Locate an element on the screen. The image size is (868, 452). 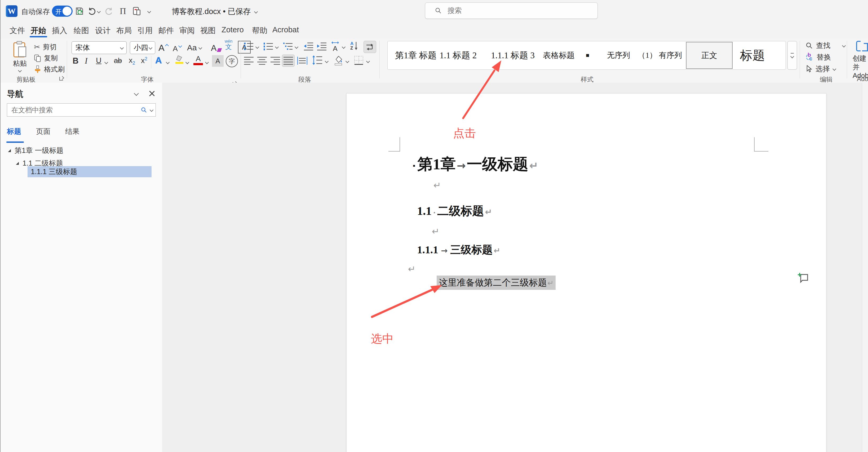
quick-access-chevron-icon is located at coordinates (149, 11).